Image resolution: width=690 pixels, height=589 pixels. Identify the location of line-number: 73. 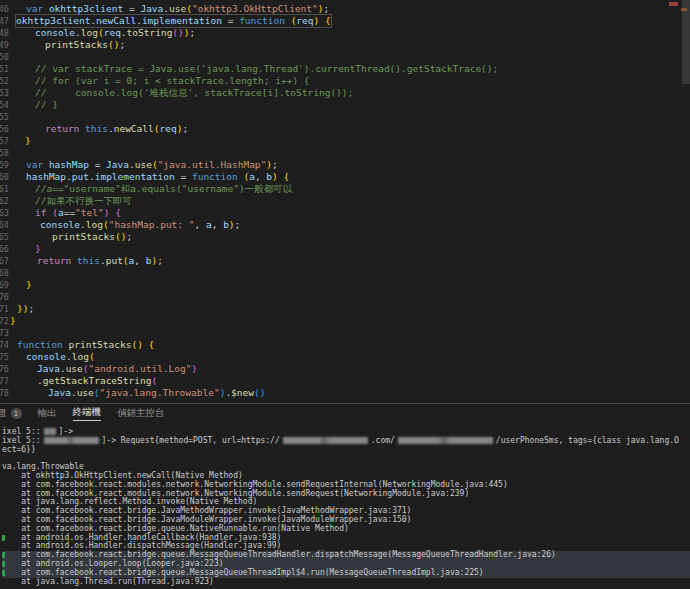
(5, 333).